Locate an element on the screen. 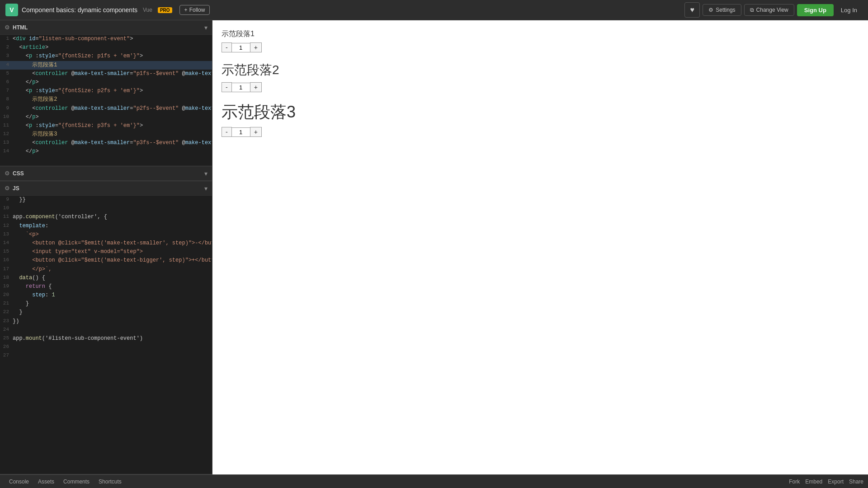 Image resolution: width=868 pixels, height=488 pixels. code-line: 11 <p :style="{fontSize: p3fs + 'em'}"> is located at coordinates (106, 126).